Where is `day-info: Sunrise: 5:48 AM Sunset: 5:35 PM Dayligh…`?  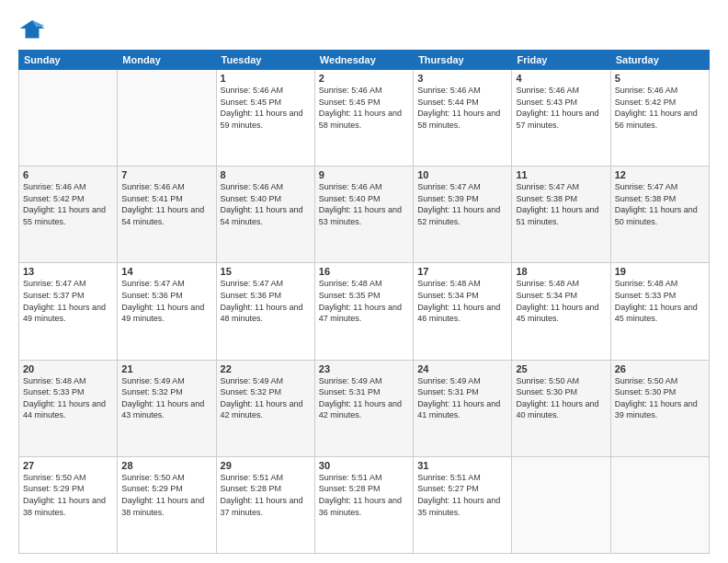
day-info: Sunrise: 5:48 AM Sunset: 5:35 PM Dayligh… is located at coordinates (364, 301).